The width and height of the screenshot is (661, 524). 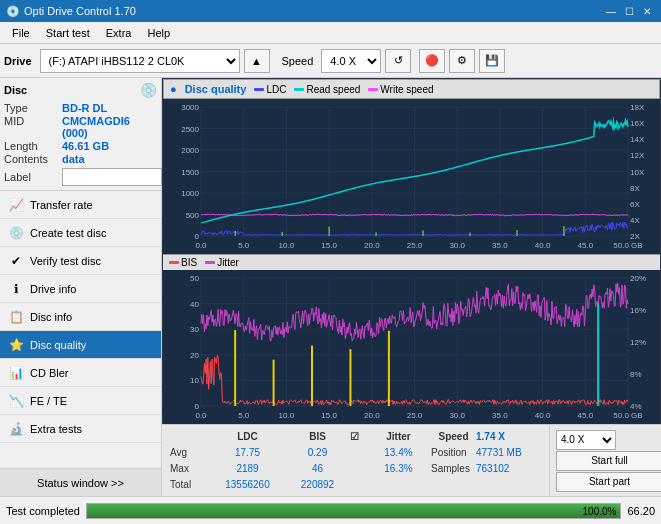 I want to click on menu-file: File, so click(x=21, y=33).